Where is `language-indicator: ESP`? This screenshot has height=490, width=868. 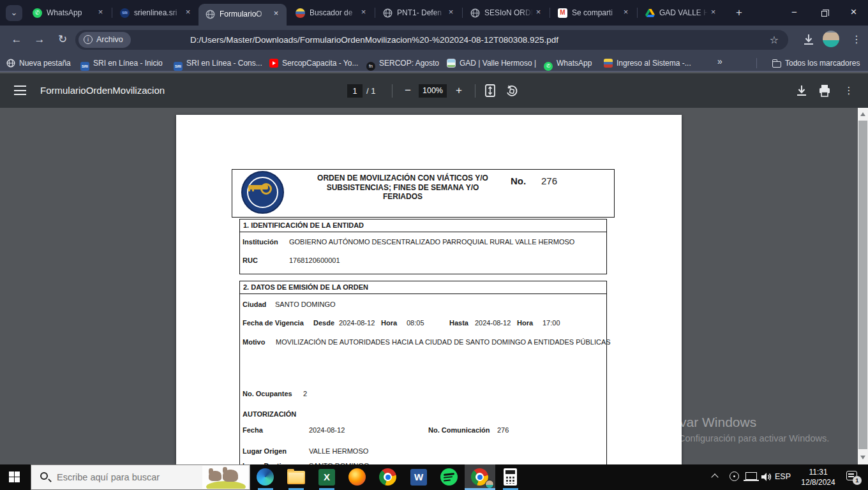
language-indicator: ESP is located at coordinates (782, 477).